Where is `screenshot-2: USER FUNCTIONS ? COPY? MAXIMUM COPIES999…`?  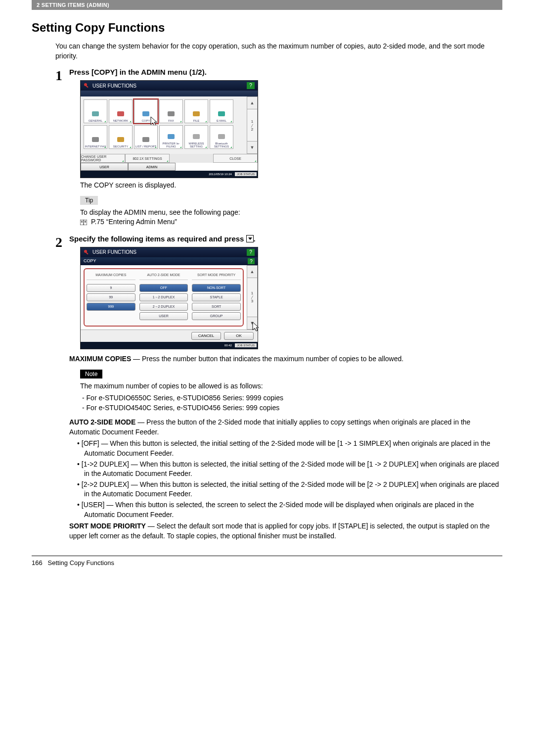
screenshot-2: USER FUNCTIONS ? COPY? MAXIMUM COPIES999… is located at coordinates (291, 298).